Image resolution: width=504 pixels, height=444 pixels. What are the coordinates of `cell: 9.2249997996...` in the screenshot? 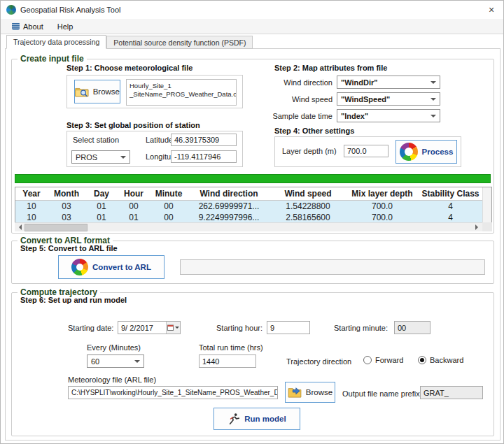 It's located at (229, 217).